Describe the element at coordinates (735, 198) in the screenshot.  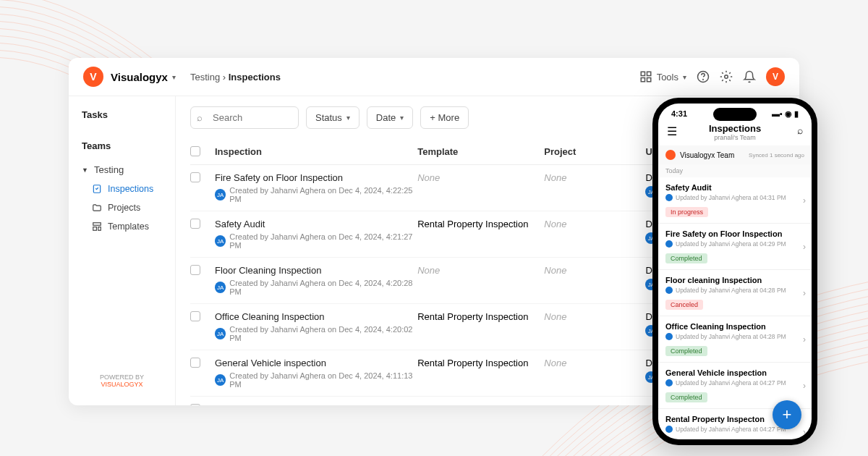
I see `phone-item-meta: Updated by Jahanvi Aghera at 04:31 PM` at that location.